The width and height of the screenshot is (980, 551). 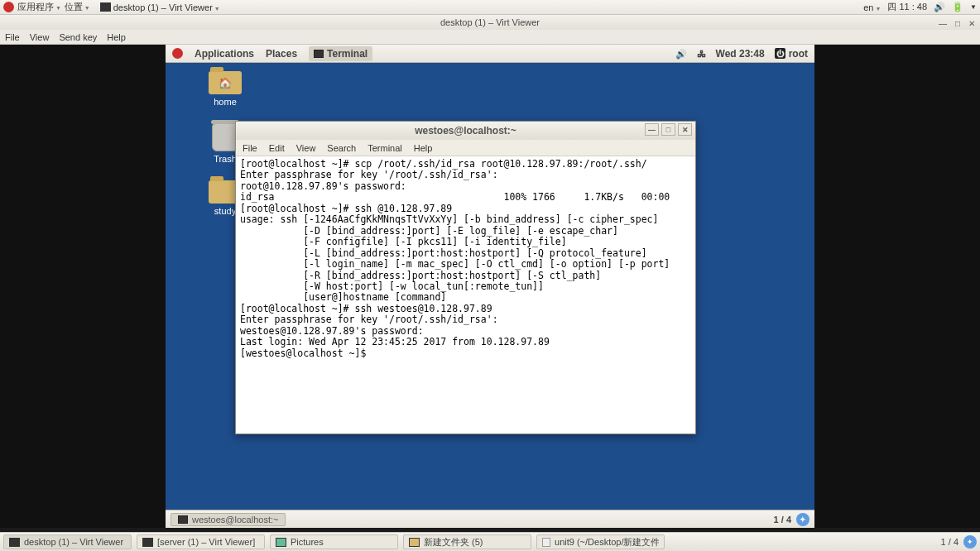 I want to click on host-applications-menu: 应用程序, so click(x=40, y=7).